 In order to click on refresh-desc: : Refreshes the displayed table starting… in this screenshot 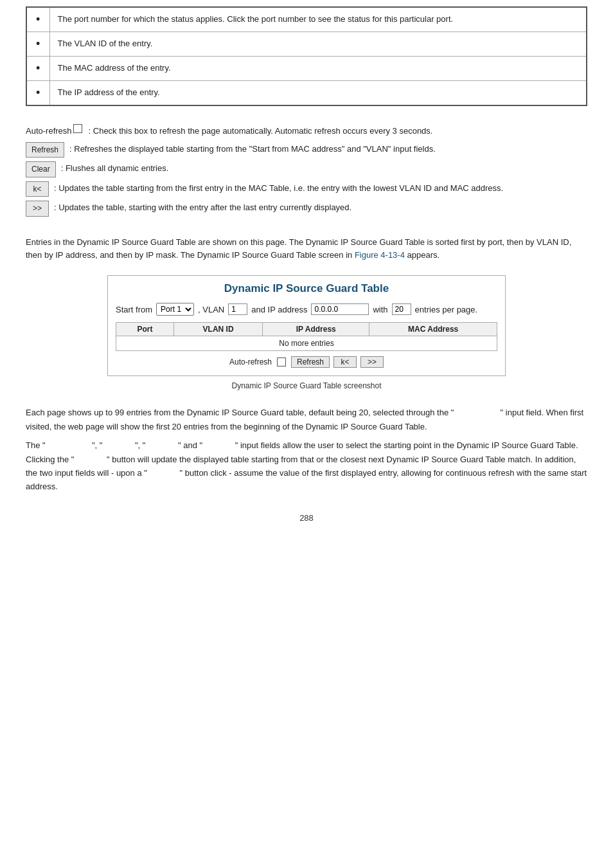, I will do `click(328, 149)`.